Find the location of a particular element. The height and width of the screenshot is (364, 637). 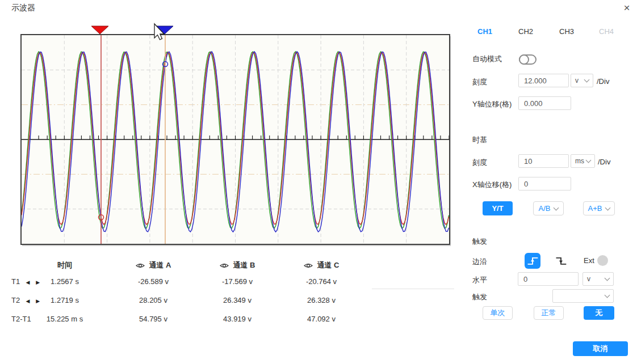

channel-a-header: 通道 A is located at coordinates (160, 265).